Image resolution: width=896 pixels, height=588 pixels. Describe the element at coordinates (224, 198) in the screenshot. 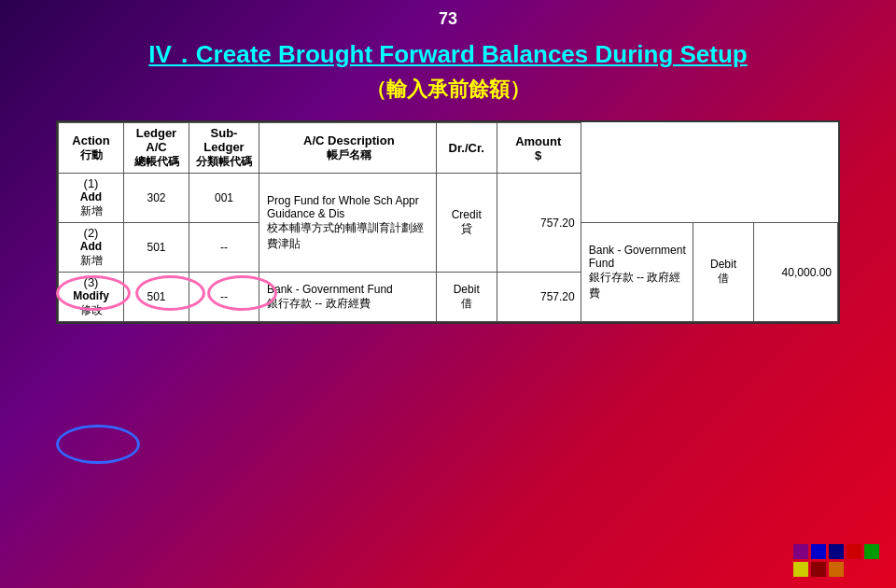

I see `cell-subledger-0: 001` at that location.